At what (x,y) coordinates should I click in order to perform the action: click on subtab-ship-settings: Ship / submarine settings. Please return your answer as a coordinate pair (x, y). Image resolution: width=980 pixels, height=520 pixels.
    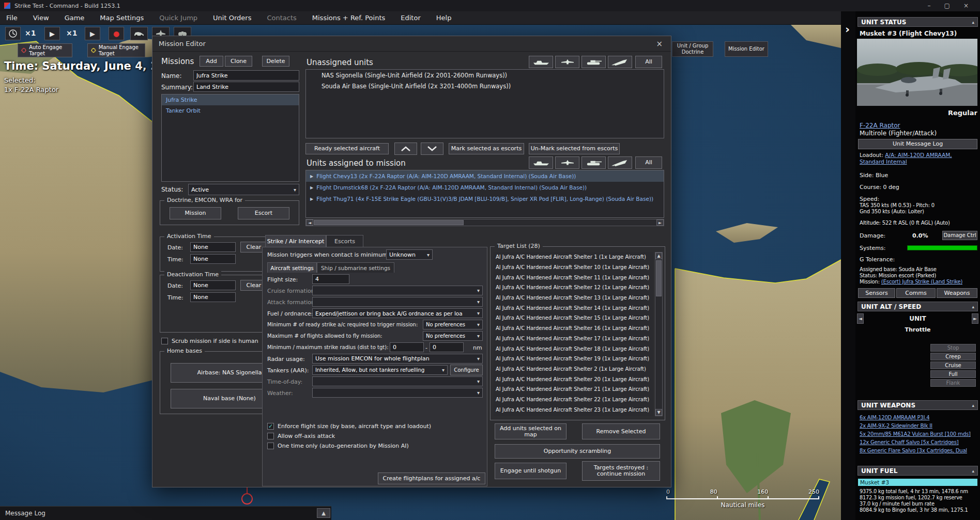
    Looking at the image, I should click on (356, 267).